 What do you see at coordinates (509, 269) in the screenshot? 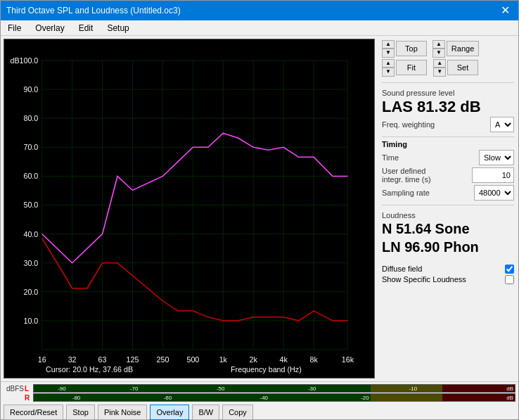
I see `diffuse-field-checkbox` at bounding box center [509, 269].